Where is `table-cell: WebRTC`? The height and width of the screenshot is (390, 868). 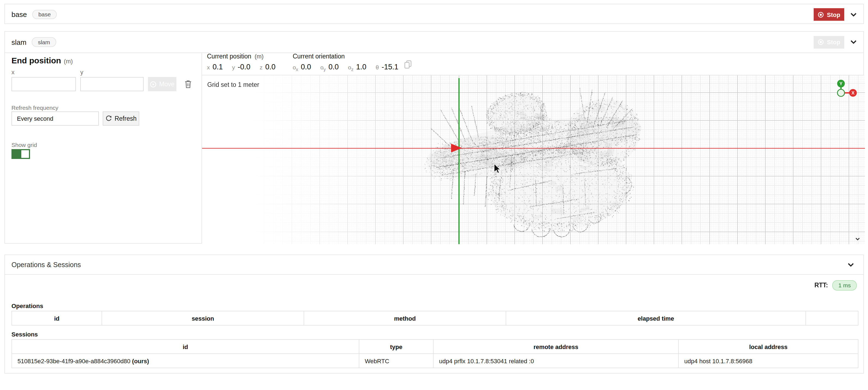 table-cell: WebRTC is located at coordinates (396, 361).